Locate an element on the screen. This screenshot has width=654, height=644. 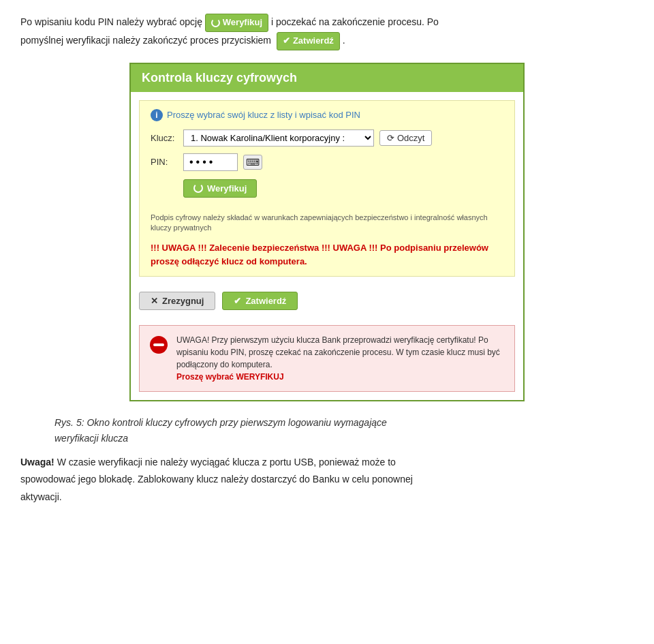
odczyt-icon: ⟳ is located at coordinates (391, 138).